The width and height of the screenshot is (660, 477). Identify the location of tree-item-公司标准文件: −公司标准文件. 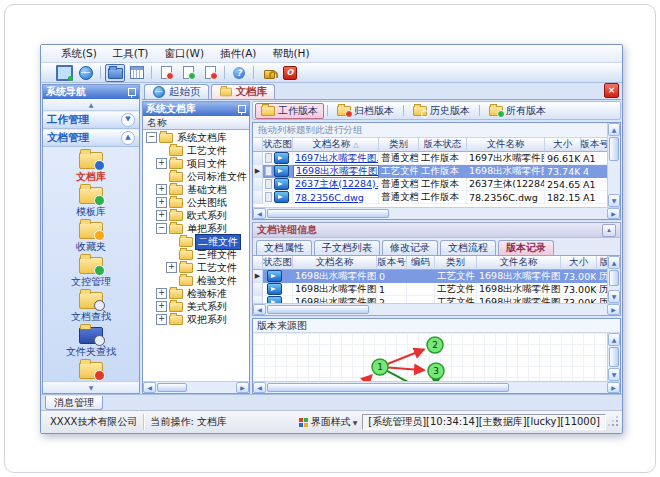
(196, 176).